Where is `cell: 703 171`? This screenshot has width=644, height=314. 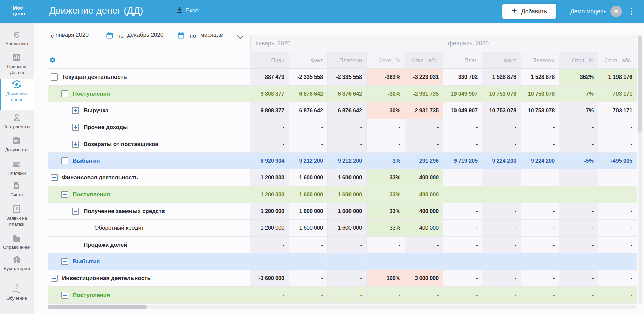 cell: 703 171 is located at coordinates (618, 111).